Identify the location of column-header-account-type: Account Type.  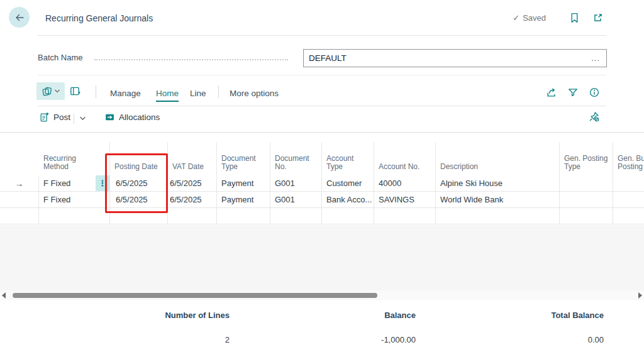
(348, 154).